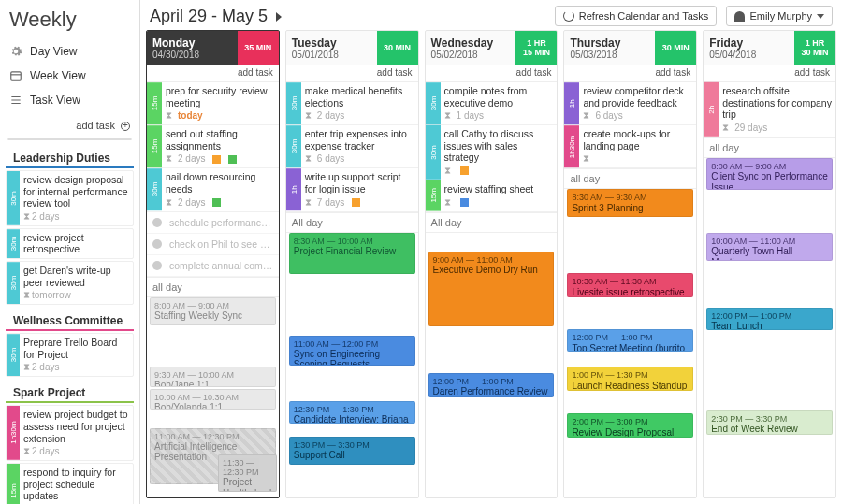  I want to click on day-tasks: 2hresearch offsite destinations for comp…, so click(769, 110).